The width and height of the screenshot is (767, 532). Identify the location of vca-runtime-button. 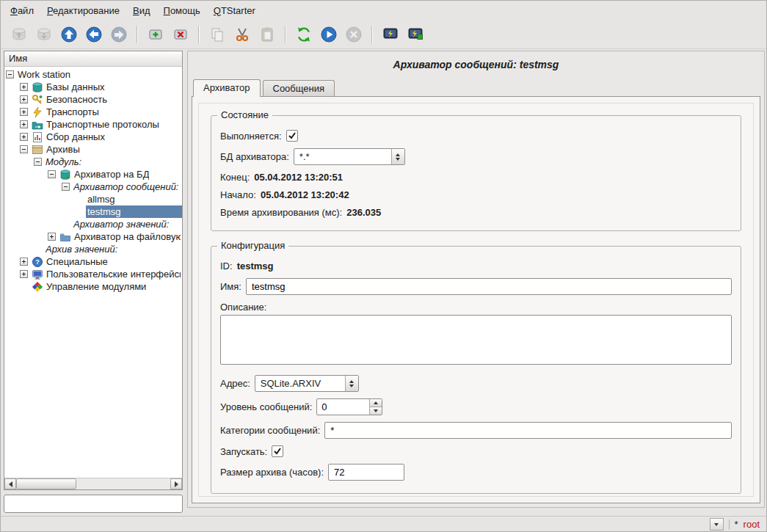
(390, 34).